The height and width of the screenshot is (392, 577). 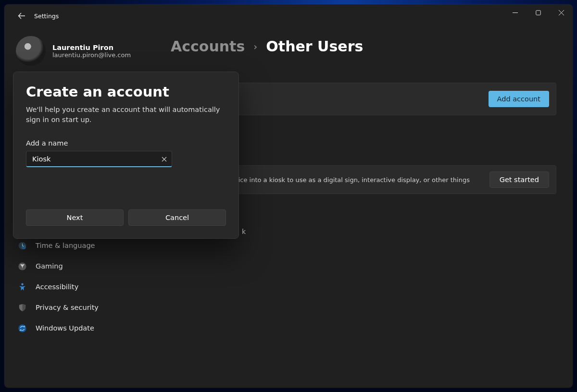 What do you see at coordinates (22, 266) in the screenshot?
I see `xbox-icon` at bounding box center [22, 266].